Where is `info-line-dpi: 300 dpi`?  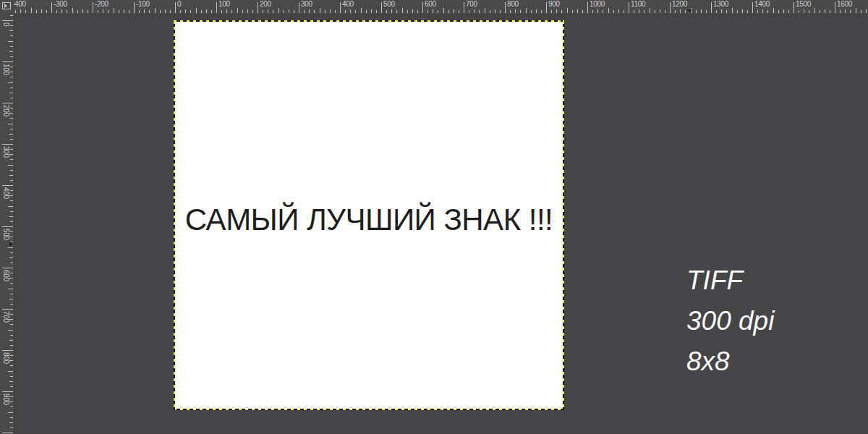
info-line-dpi: 300 dpi is located at coordinates (731, 321).